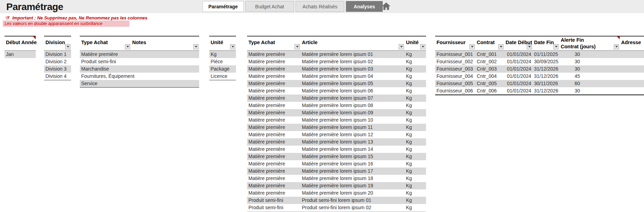 This screenshot has height=212, width=644. What do you see at coordinates (546, 54) in the screenshot?
I see `cell: 01/11/2025` at bounding box center [546, 54].